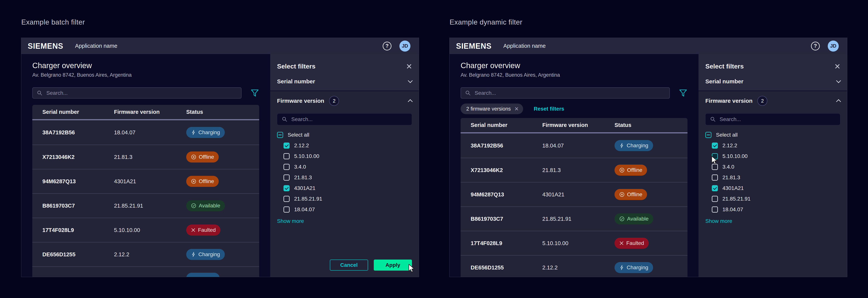  Describe the element at coordinates (549, 109) in the screenshot. I see `reset-filters-link: Reset filters` at that location.